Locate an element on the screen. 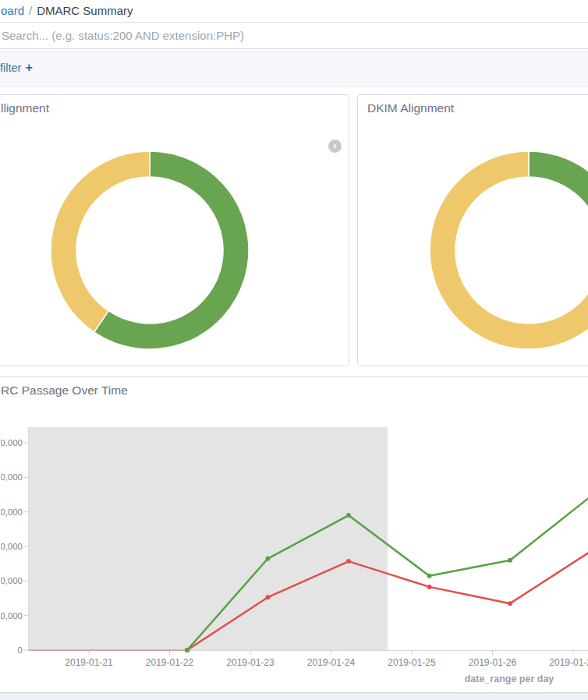 This screenshot has width=588, height=700. add-filter-label: filter is located at coordinates (11, 68).